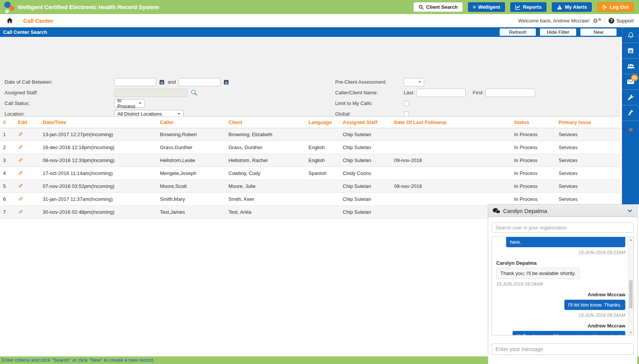 The image size is (639, 364). I want to click on reports-button: Reports, so click(529, 7).